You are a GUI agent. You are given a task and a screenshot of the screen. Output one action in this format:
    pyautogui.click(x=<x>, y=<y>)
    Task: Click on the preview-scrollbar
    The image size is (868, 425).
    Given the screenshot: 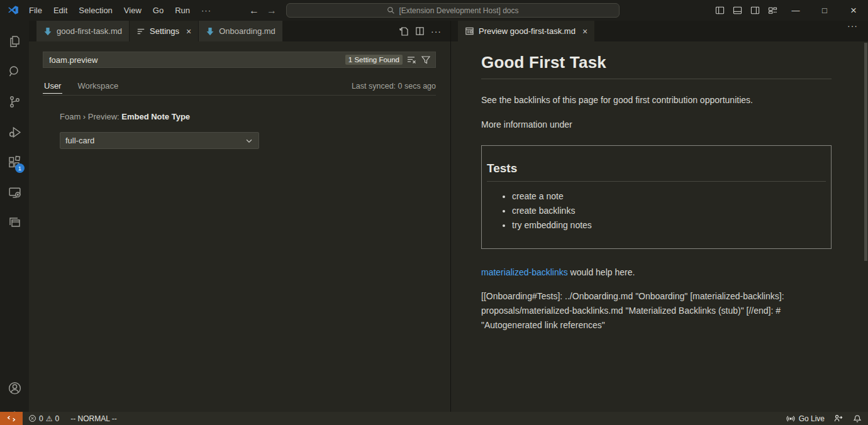 What is the action you would take?
    pyautogui.click(x=865, y=152)
    